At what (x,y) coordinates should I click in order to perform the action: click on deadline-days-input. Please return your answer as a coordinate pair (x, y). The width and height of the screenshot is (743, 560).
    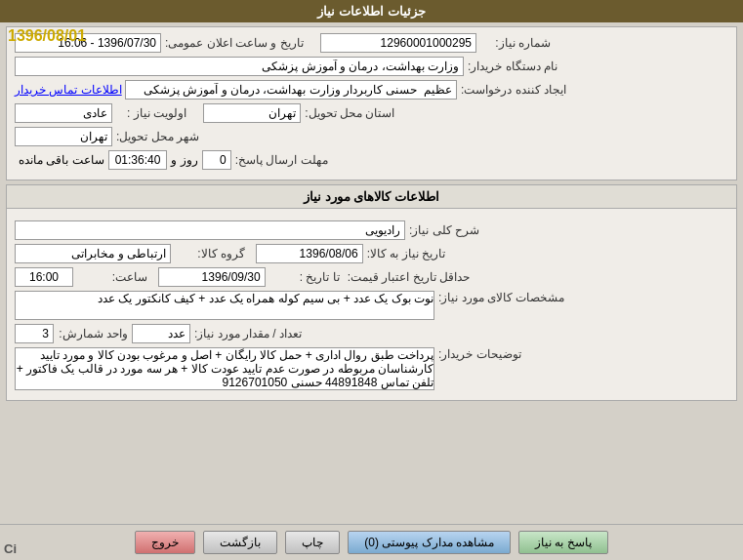
    Looking at the image, I should click on (217, 160).